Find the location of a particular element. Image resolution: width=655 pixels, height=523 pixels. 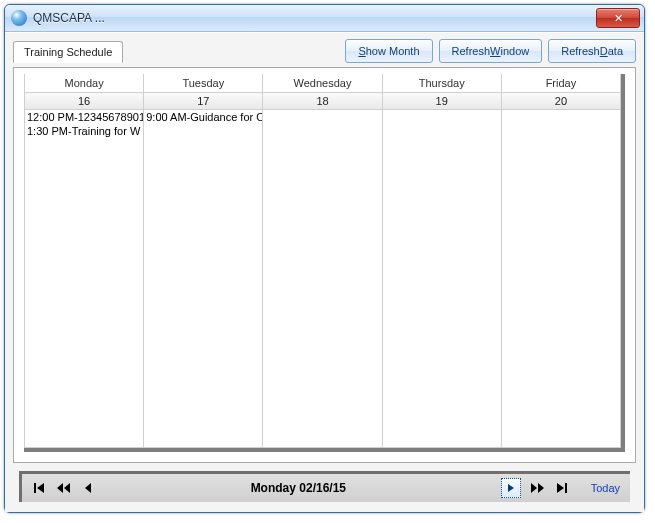

refresh-window-button: Refresh Window is located at coordinates (491, 51).